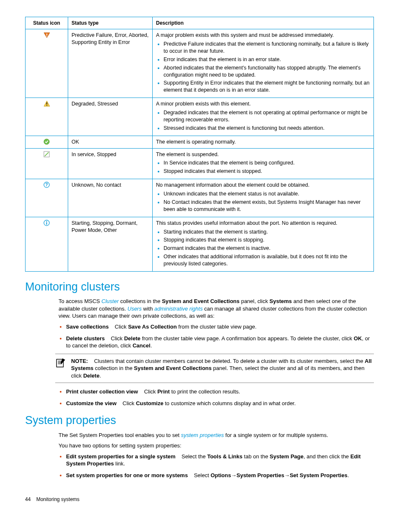 This screenshot has height=532, width=399. What do you see at coordinates (47, 164) in the screenshot?
I see `status-suspended-icon` at bounding box center [47, 164].